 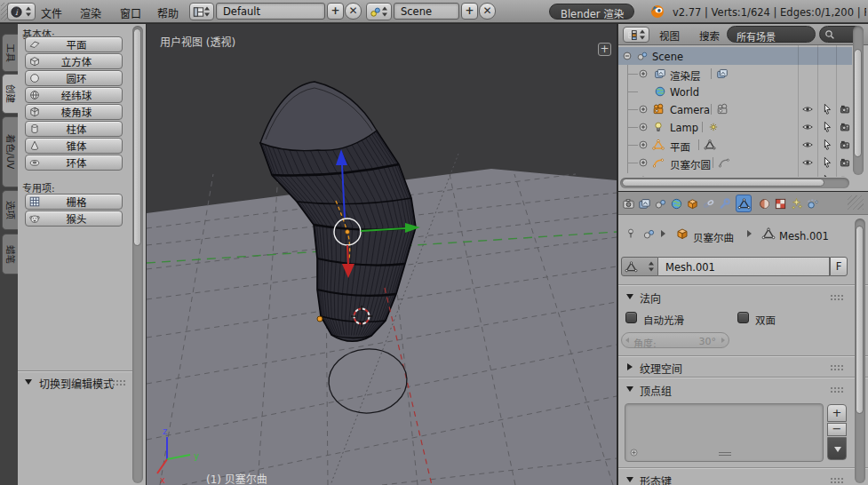 What do you see at coordinates (74, 146) in the screenshot?
I see `add-cone-button: 锥体` at bounding box center [74, 146].